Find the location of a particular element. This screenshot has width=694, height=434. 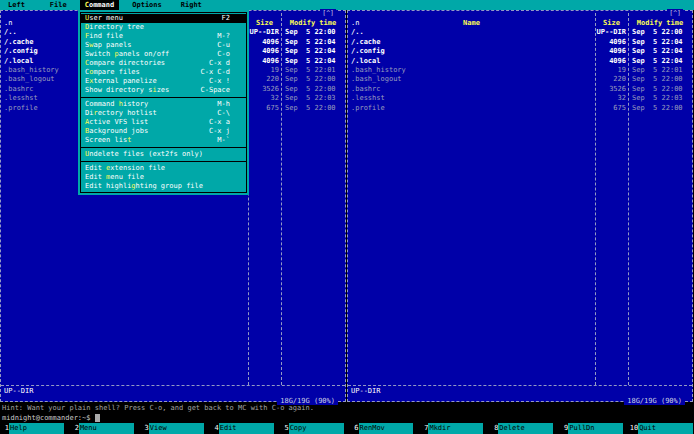

disk-free-indicator: 18G/19G (90%) is located at coordinates (654, 401).